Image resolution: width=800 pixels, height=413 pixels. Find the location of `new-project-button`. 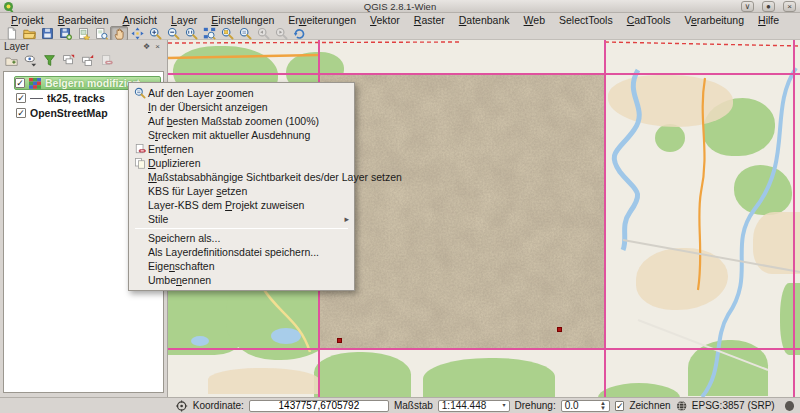

new-project-button is located at coordinates (11, 34).